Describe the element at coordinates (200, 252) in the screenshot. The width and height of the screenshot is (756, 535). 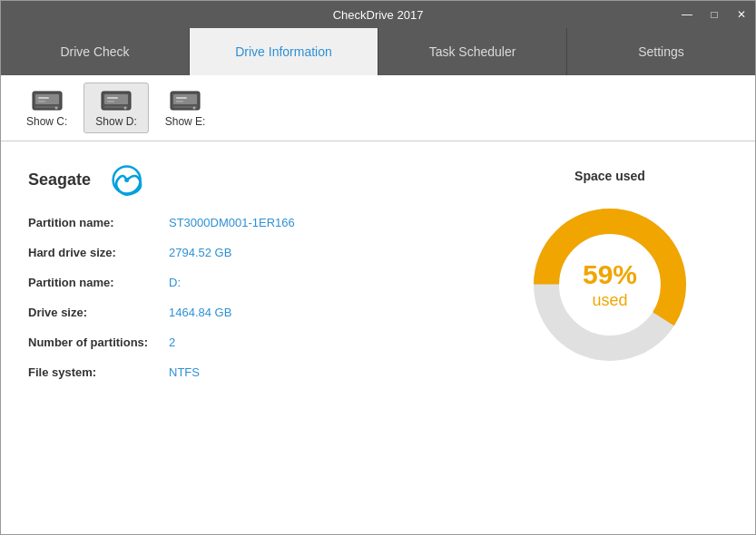
I see `info-value-1: 2794.52 GB` at that location.